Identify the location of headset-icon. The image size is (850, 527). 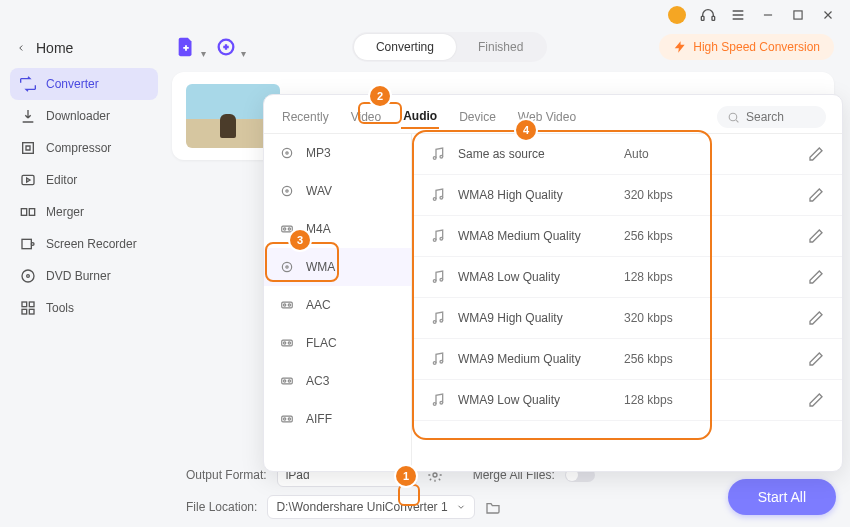
(708, 15).